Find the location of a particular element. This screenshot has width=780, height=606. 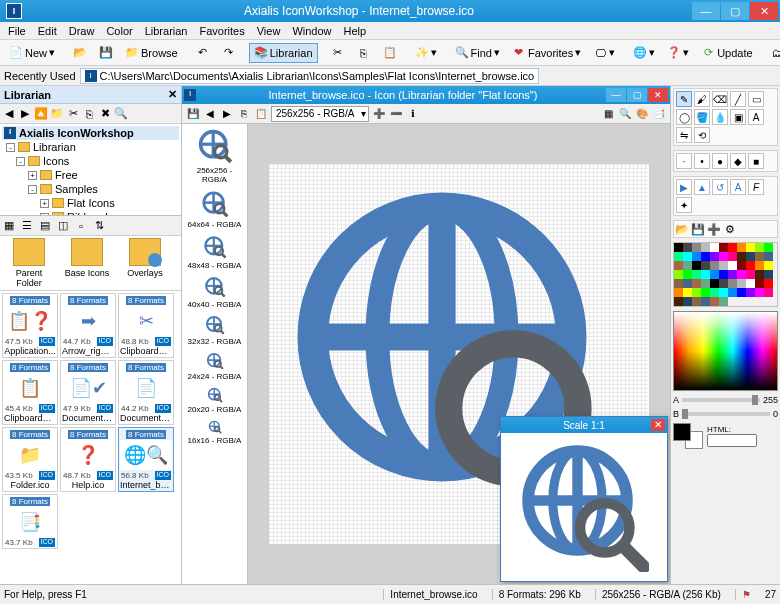

doc-paste-icon: 📋 is located at coordinates (261, 114).